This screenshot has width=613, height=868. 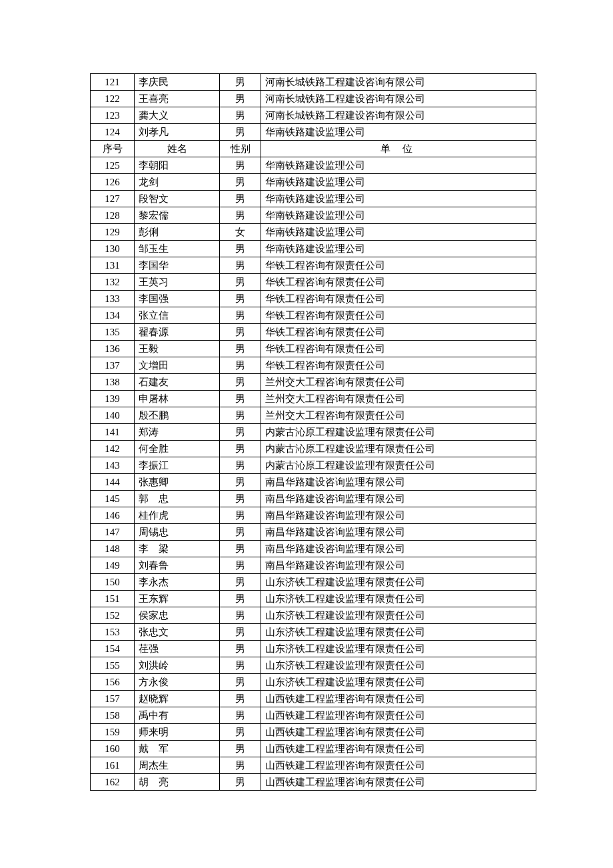 I want to click on index-cell: 146, so click(x=113, y=516).